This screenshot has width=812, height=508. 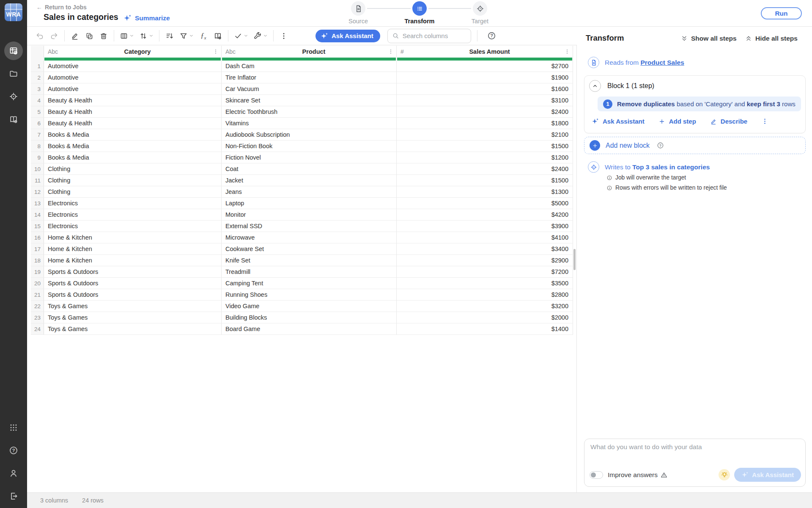 I want to click on cell-product: Tire Inflator, so click(x=309, y=78).